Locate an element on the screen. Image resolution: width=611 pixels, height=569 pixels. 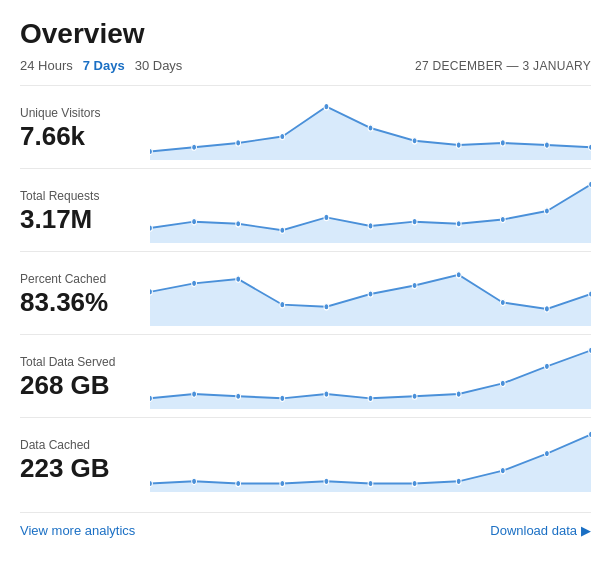
metric-value: 3.17M is located at coordinates (85, 220).